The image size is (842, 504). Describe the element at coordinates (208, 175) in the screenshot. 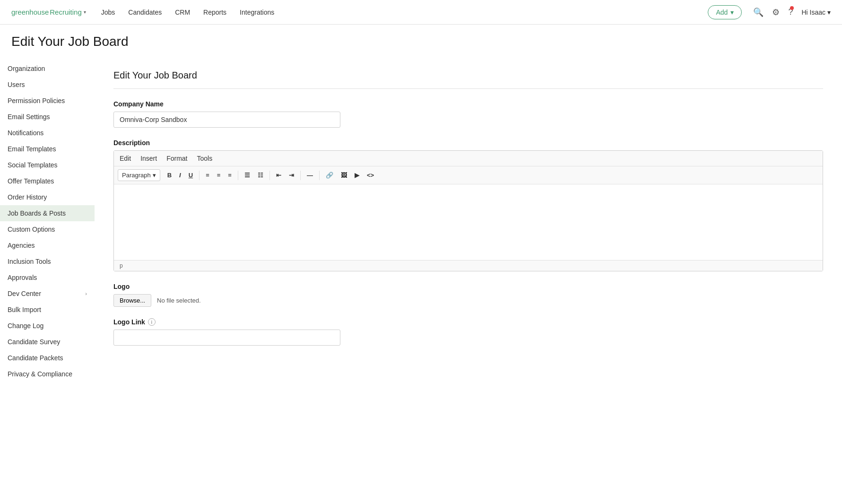

I see `rte-align-left-button: ≡` at that location.